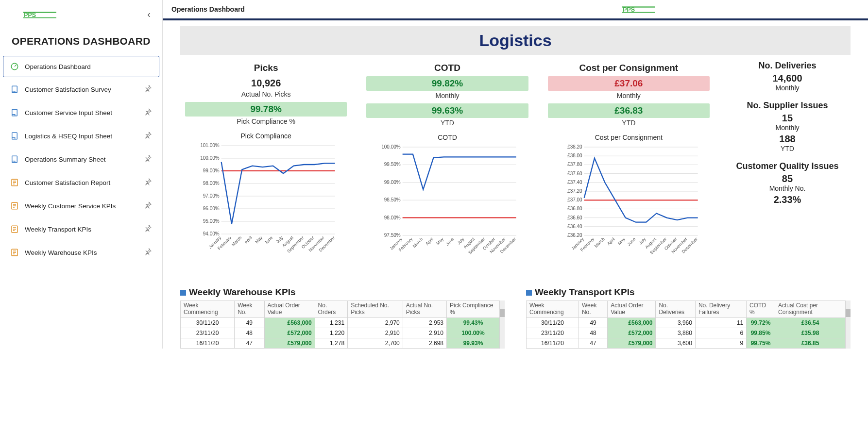 The width and height of the screenshot is (868, 434). I want to click on sidebar-item-label: Operations Dashboard, so click(58, 67).